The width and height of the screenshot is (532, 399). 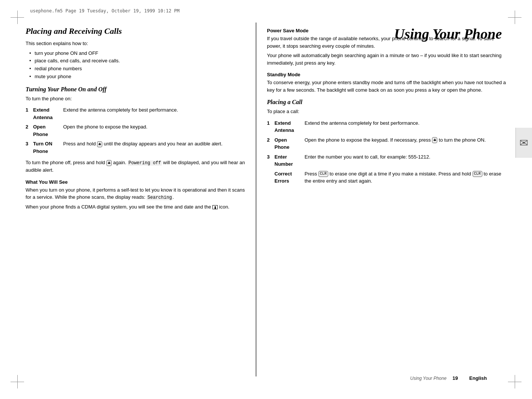 What do you see at coordinates (138, 53) in the screenshot?
I see `bullet-item: turn your phone ON and OFF` at bounding box center [138, 53].